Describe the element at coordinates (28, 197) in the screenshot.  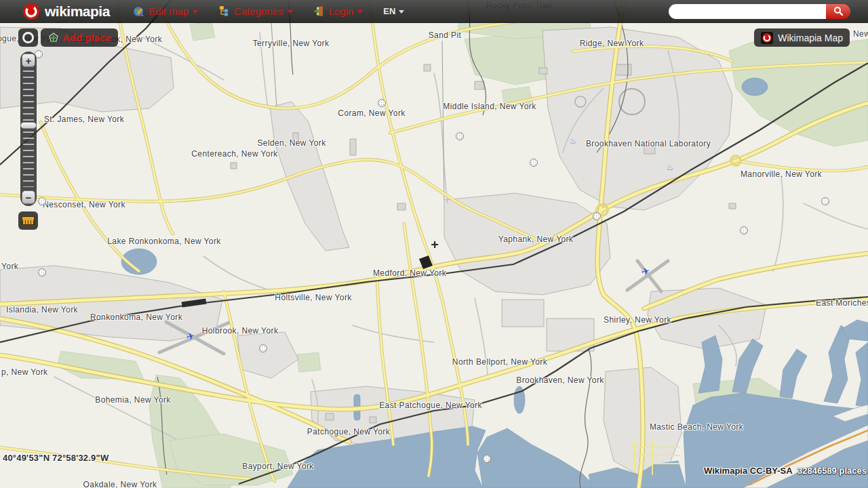
I see `zoom-out-button: −` at that location.